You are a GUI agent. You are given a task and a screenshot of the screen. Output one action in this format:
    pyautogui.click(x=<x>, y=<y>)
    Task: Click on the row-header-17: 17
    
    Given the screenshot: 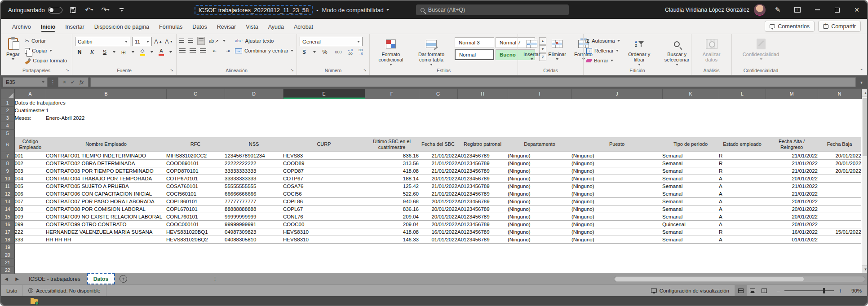 What is the action you would take?
    pyautogui.click(x=8, y=232)
    